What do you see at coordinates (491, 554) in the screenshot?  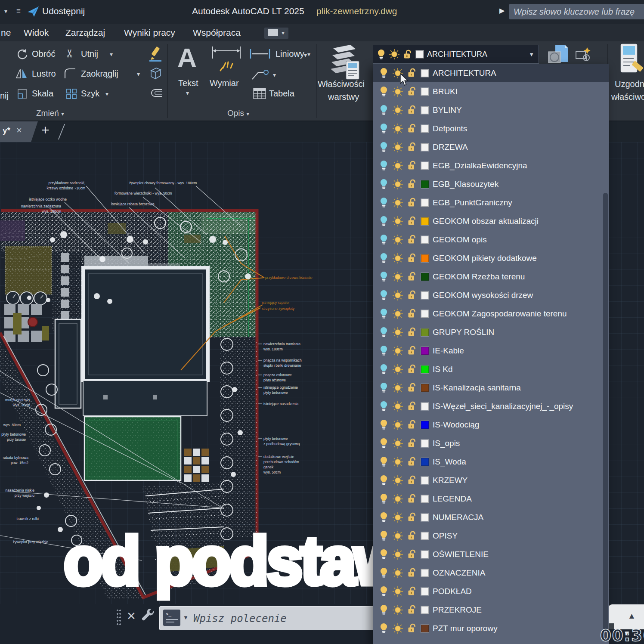 I see `layer-row: OŚWIETLENIE` at bounding box center [491, 554].